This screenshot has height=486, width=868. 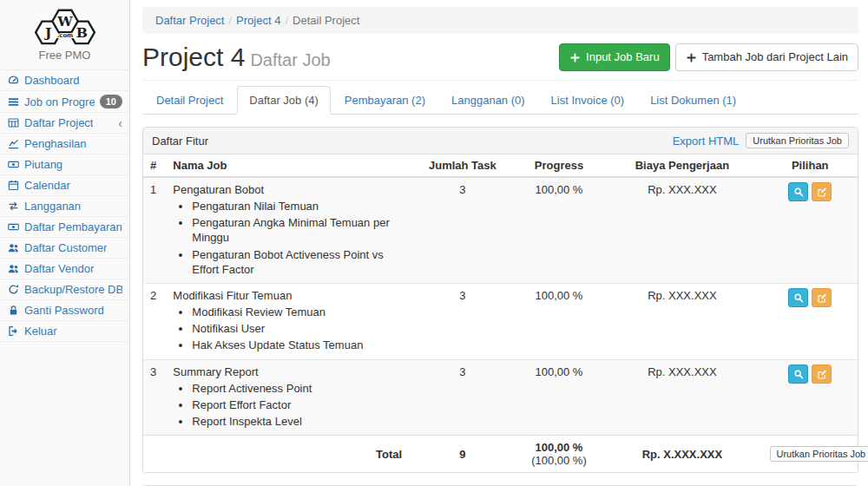 What do you see at coordinates (181, 141) in the screenshot?
I see `panel-title: Daftar Fitur` at bounding box center [181, 141].